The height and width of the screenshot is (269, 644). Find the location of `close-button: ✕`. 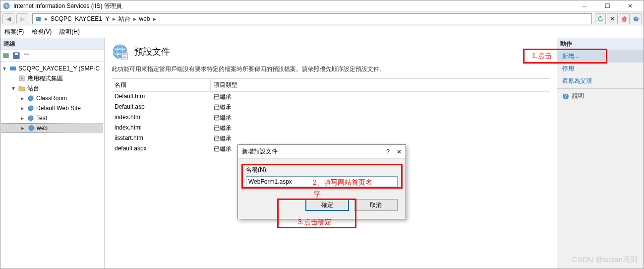

close-button: ✕ is located at coordinates (630, 6).